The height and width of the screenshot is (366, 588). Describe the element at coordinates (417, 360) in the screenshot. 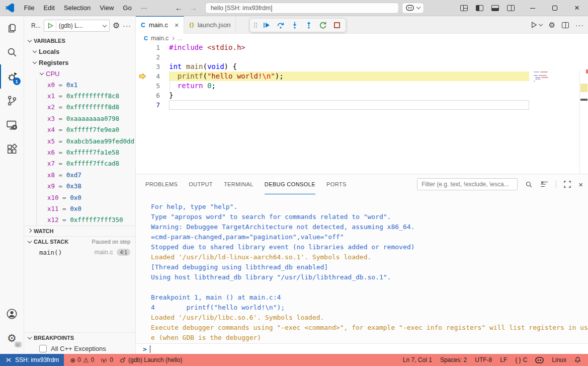

I see `cursor-position: Ln 7, Col 1` at that location.